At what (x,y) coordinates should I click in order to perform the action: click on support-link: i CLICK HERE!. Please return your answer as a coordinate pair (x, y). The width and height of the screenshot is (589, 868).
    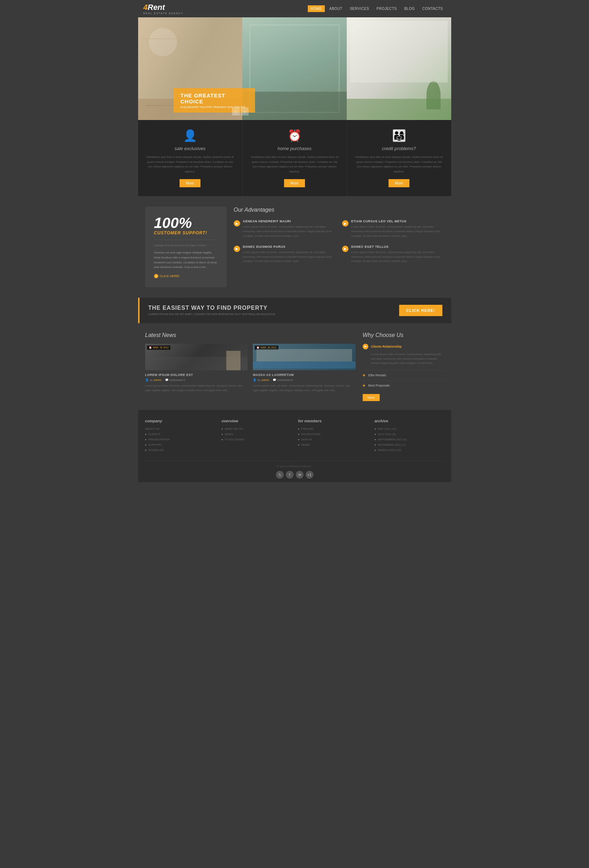
    Looking at the image, I should click on (186, 276).